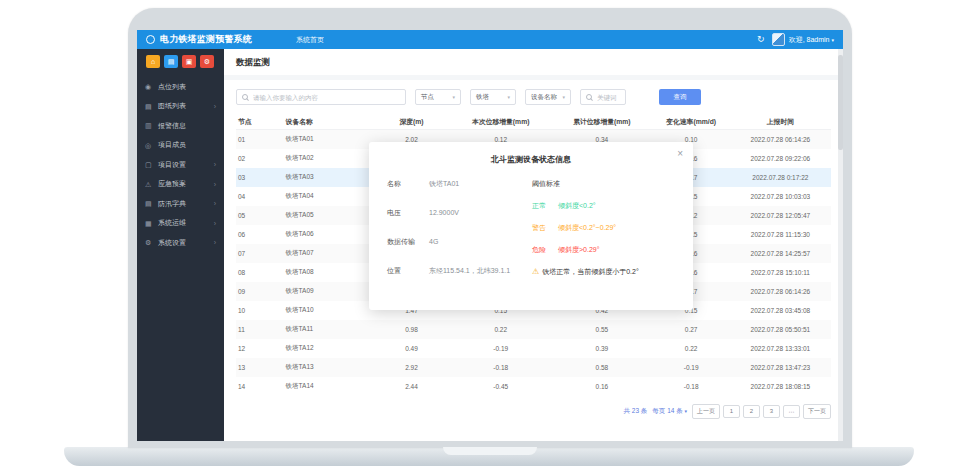  I want to click on table-row: 11铁塔TA110.980.220.550.272022.07.28 05:50…, so click(534, 330).